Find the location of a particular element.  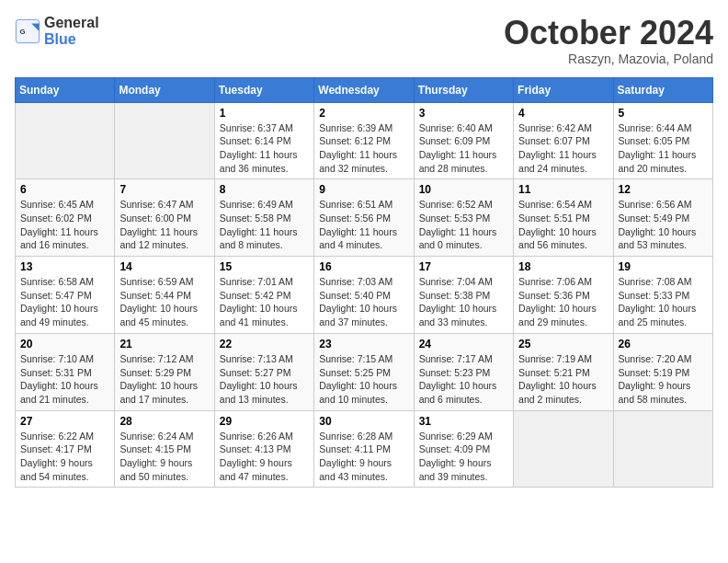

sunset-label: Sunset: 5:58 PM is located at coordinates (256, 218).